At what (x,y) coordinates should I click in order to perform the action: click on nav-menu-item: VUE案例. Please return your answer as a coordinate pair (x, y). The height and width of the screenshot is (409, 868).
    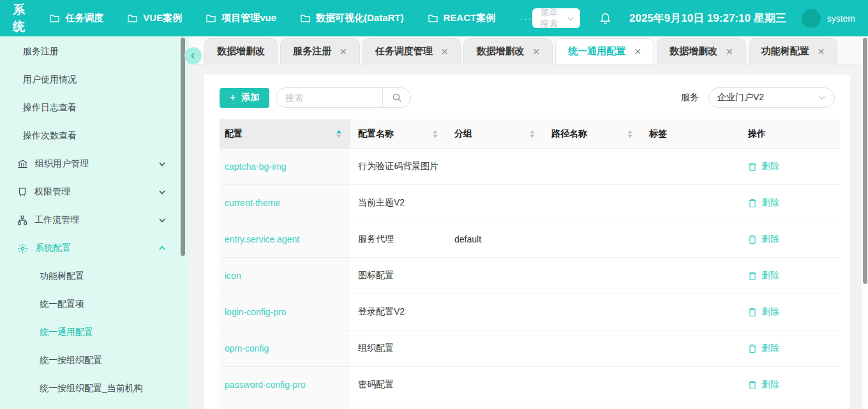
    Looking at the image, I should click on (154, 18).